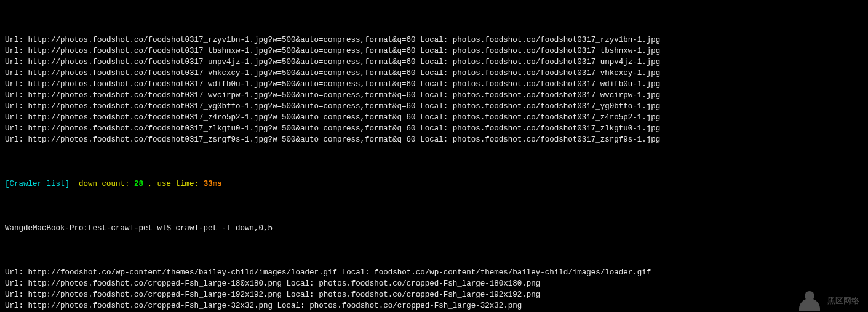 The width and height of the screenshot is (868, 312). Describe the element at coordinates (557, 118) in the screenshot. I see `local-value: photos.foodshot.co/foodshot0317_z4ro5p2-…` at that location.